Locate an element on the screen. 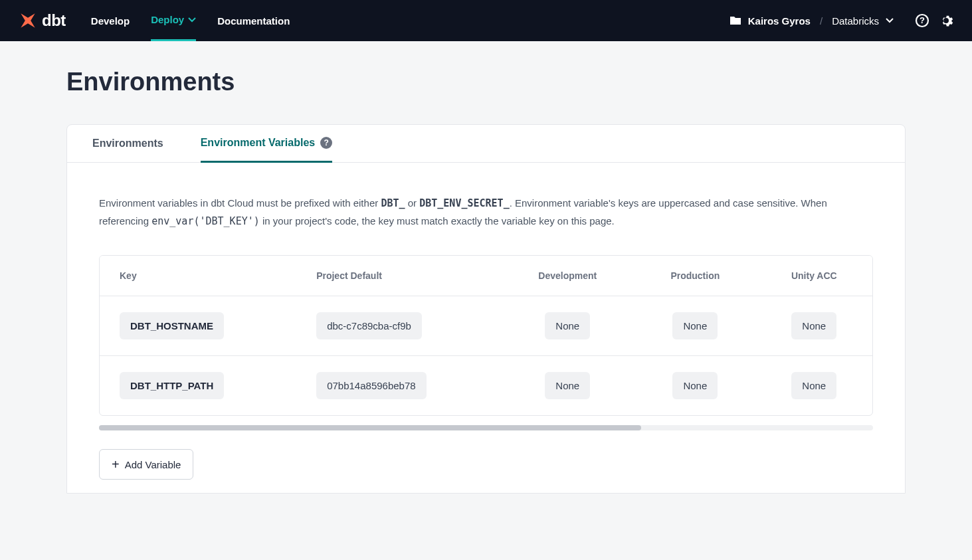  tab-environment-variables: Environment Variables ? is located at coordinates (267, 143).